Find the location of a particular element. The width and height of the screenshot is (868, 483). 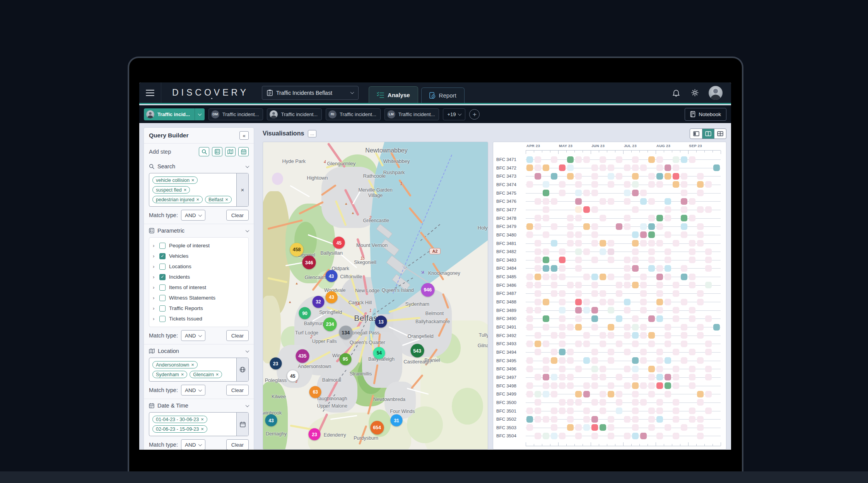

cluster-marker: 134 is located at coordinates (346, 333).